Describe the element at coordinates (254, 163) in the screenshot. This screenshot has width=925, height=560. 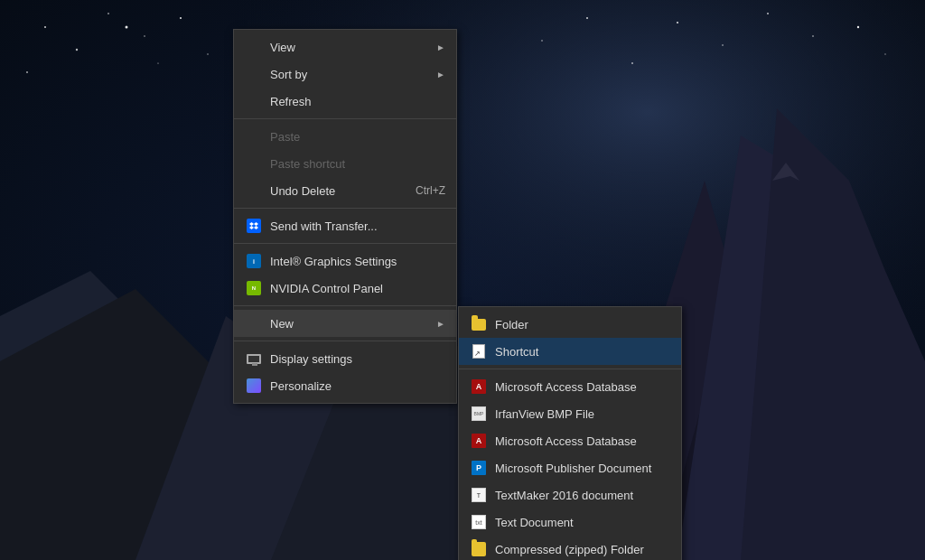
I see `paste-shortcut-icon` at that location.